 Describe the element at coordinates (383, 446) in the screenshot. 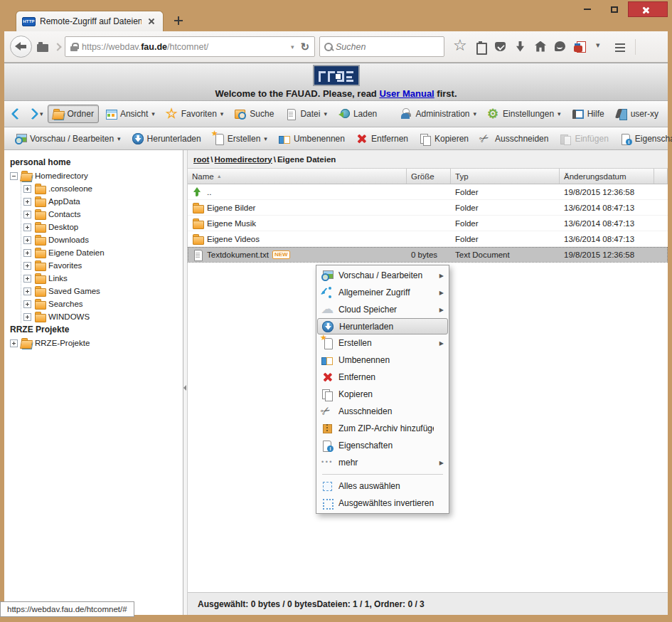

I see `menu-item-eigenschaften: Eigenschaften ▶` at that location.